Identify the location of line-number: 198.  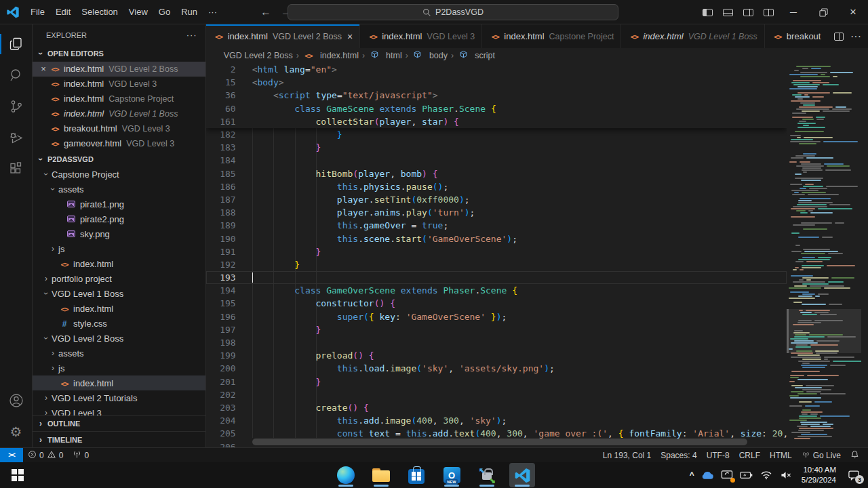
(229, 343).